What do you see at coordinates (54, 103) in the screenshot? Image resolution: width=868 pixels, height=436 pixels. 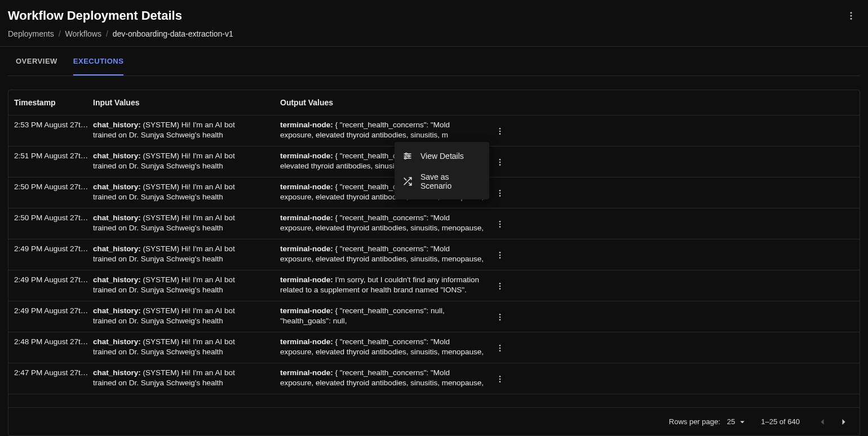 I see `column-timestamp: Timestamp` at bounding box center [54, 103].